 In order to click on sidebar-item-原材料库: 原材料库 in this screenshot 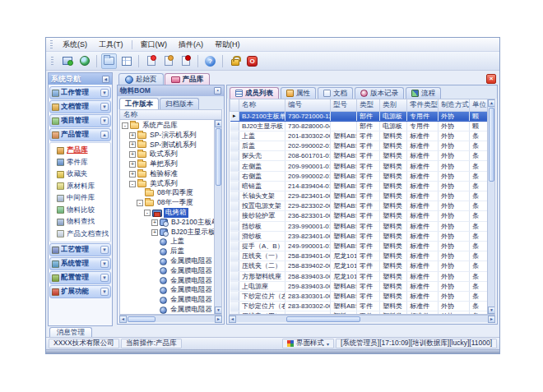, I will do `click(81, 187)`.